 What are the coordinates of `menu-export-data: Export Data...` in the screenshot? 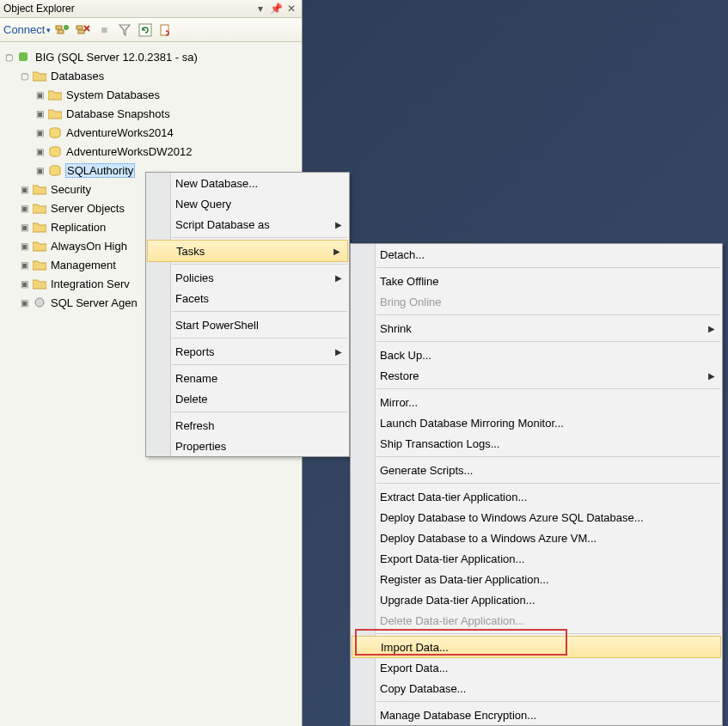 It's located at (536, 668).